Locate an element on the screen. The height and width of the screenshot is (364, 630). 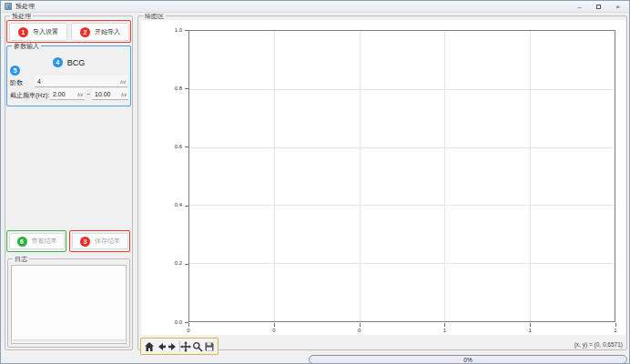
maximize-button is located at coordinates (599, 7).